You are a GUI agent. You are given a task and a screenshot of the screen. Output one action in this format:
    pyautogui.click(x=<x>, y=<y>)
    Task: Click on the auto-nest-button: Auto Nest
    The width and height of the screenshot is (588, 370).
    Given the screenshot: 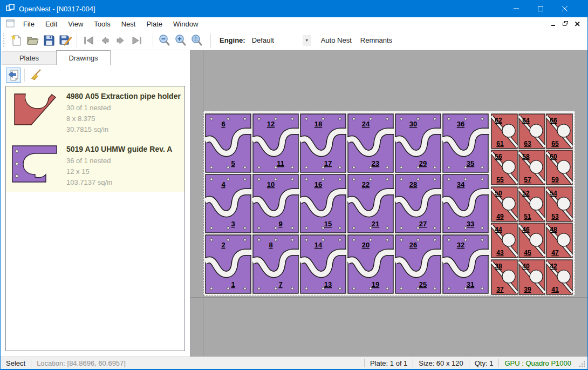 What is the action you would take?
    pyautogui.click(x=337, y=40)
    